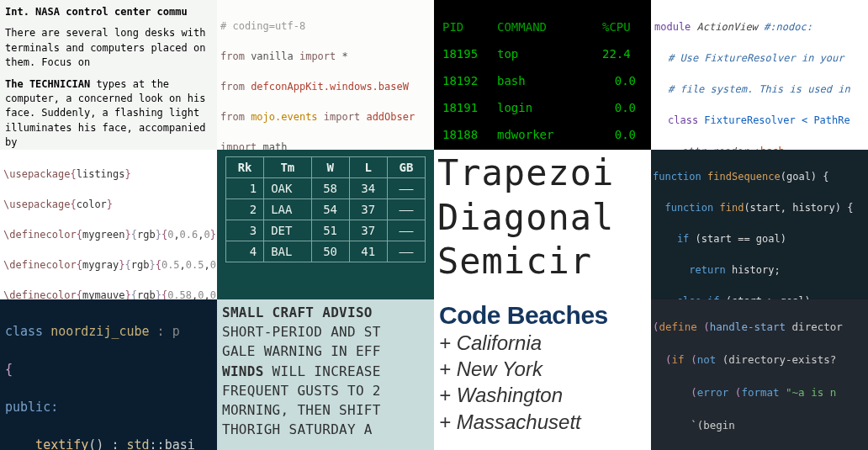 The image size is (868, 450). What do you see at coordinates (108, 12) in the screenshot?
I see `scene-heading: Int. NASA control center commu` at bounding box center [108, 12].